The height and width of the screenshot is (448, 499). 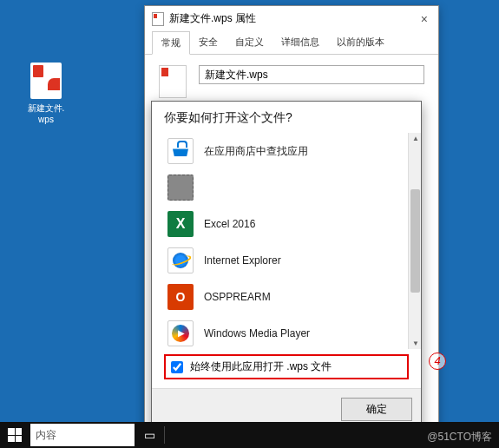 What do you see at coordinates (286, 117) in the screenshot?
I see `open-with-heading: 你要如何打开这个文件?` at bounding box center [286, 117].